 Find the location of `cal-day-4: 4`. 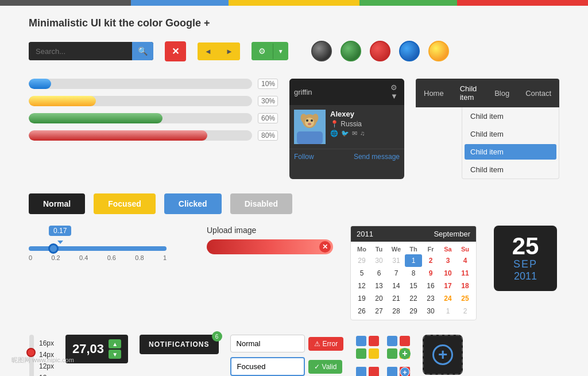

cal-day-4: 4 is located at coordinates (465, 261).